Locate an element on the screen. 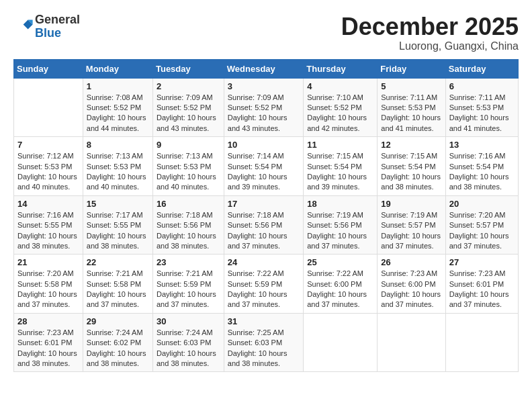 This screenshot has height=411, width=532. day-number: 19 is located at coordinates (411, 204).